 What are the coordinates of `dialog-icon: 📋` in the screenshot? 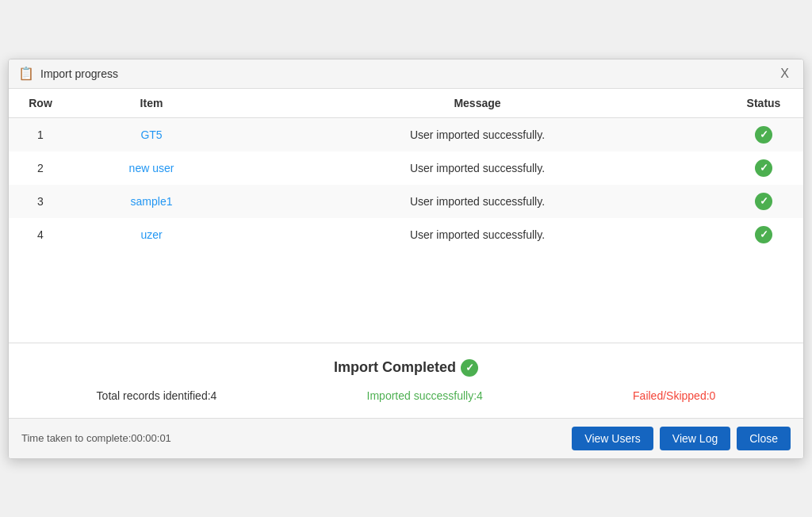 It's located at (26, 73).